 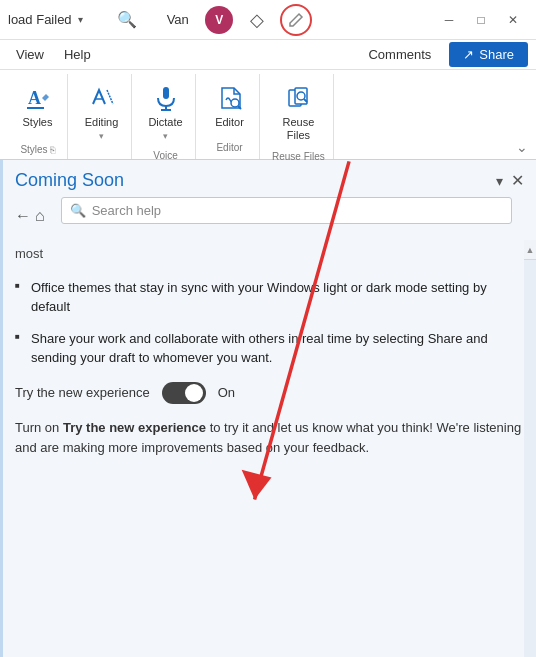 I want to click on maximize-button: □, so click(x=481, y=20).